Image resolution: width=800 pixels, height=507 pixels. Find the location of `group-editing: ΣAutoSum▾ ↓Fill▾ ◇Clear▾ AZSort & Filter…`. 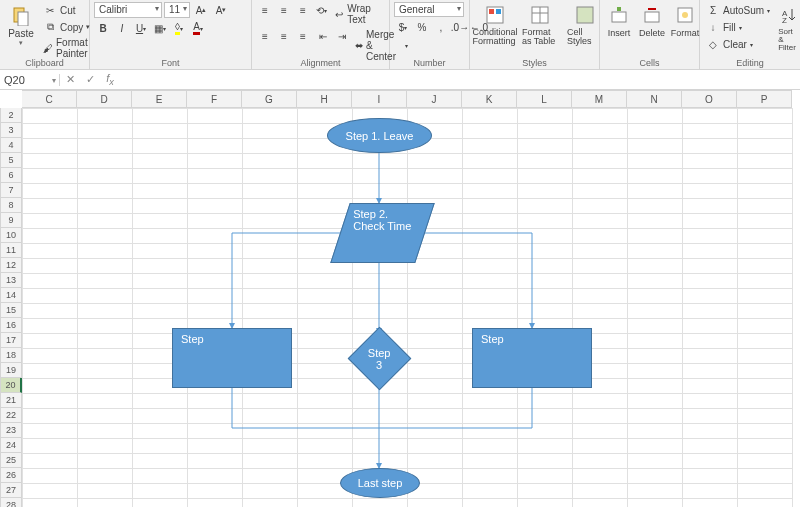

group-editing: ΣAutoSum▾ ↓Fill▾ ◇Clear▾ AZSort & Filter… is located at coordinates (750, 34).